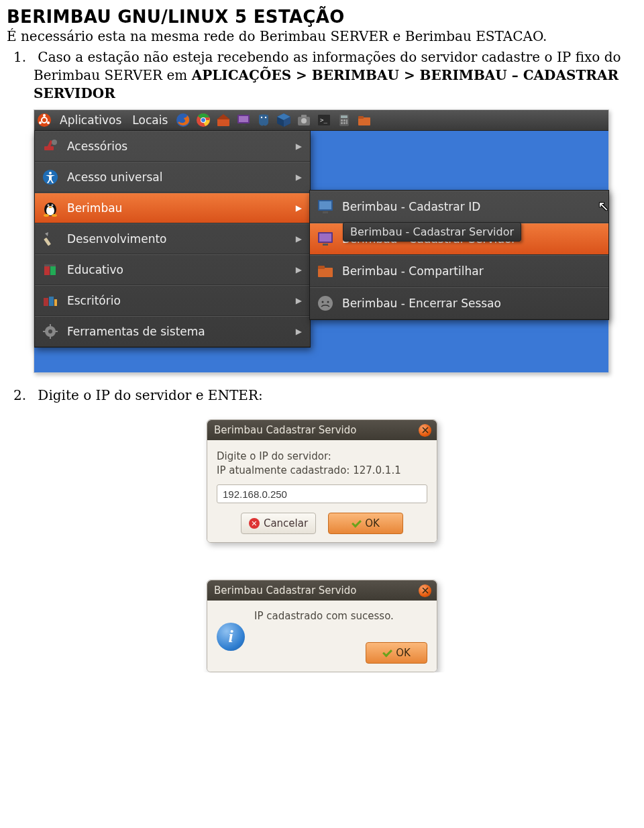  What do you see at coordinates (95, 208) in the screenshot?
I see `menu-item-label: Berimbau` at bounding box center [95, 208].